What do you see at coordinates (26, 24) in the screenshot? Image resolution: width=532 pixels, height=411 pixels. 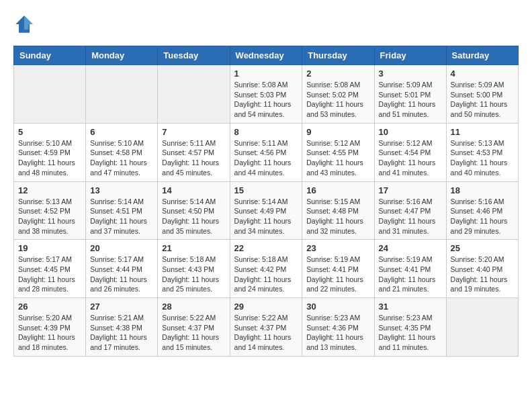 I see `logo` at bounding box center [26, 24].